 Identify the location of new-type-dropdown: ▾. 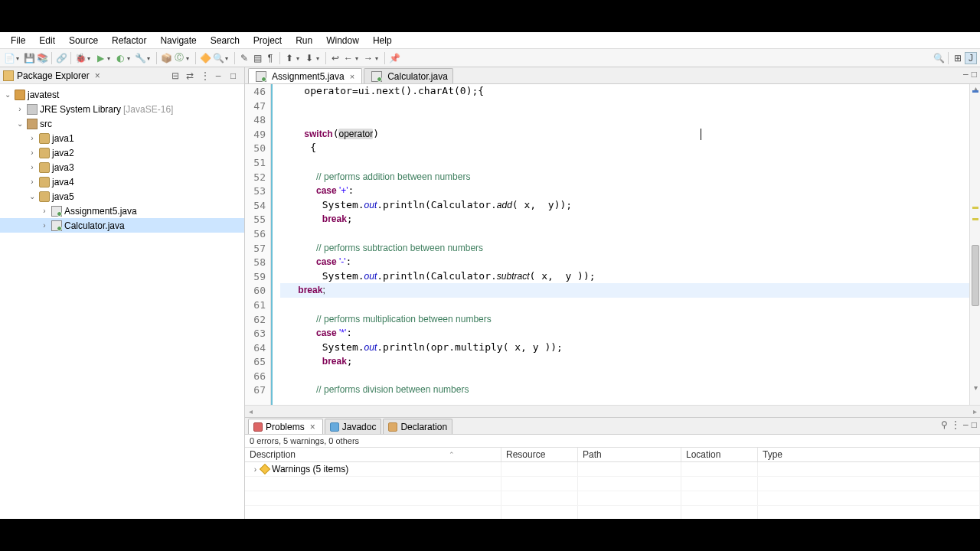
(189, 58).